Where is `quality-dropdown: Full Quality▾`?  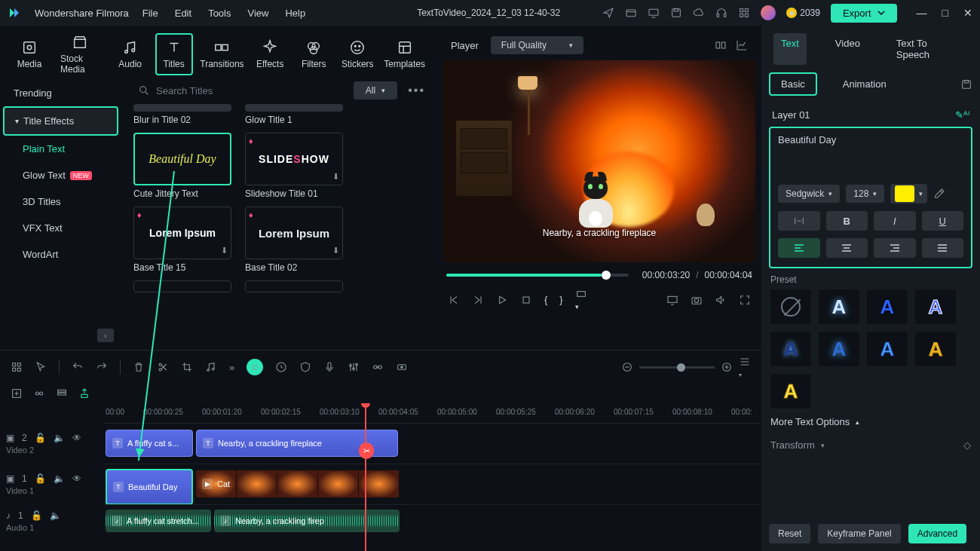
quality-dropdown: Full Quality▾ is located at coordinates (537, 45).